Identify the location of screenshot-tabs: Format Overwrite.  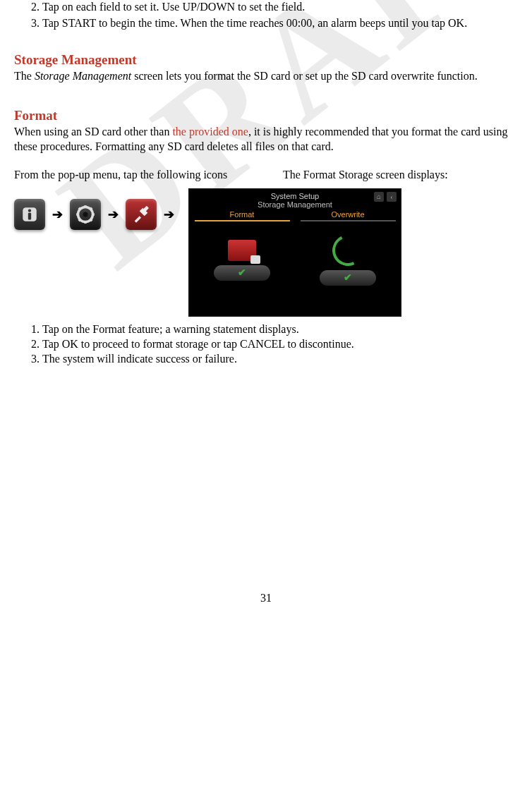
(295, 216).